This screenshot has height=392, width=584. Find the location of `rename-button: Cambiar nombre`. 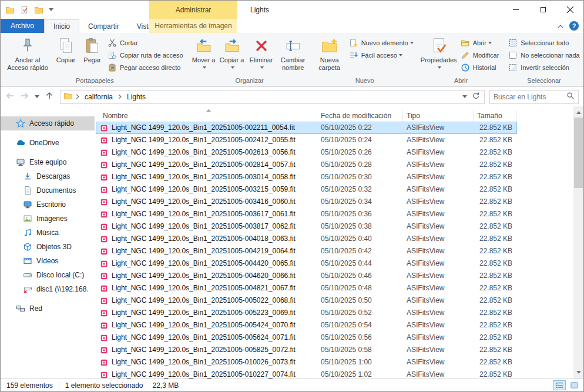

rename-button: Cambiar nombre is located at coordinates (293, 54).